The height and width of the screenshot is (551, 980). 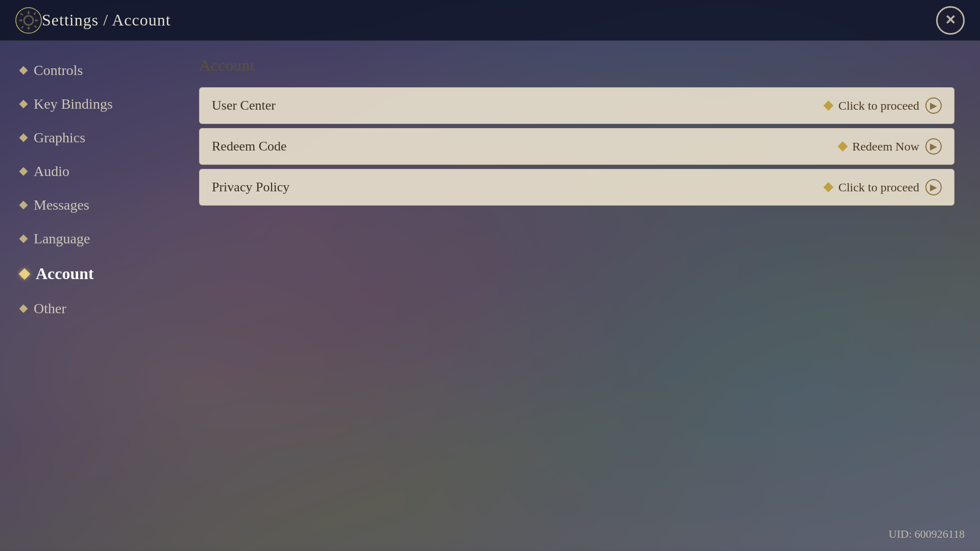 What do you see at coordinates (52, 171) in the screenshot?
I see `sidebar-label-audio: Audio` at bounding box center [52, 171].